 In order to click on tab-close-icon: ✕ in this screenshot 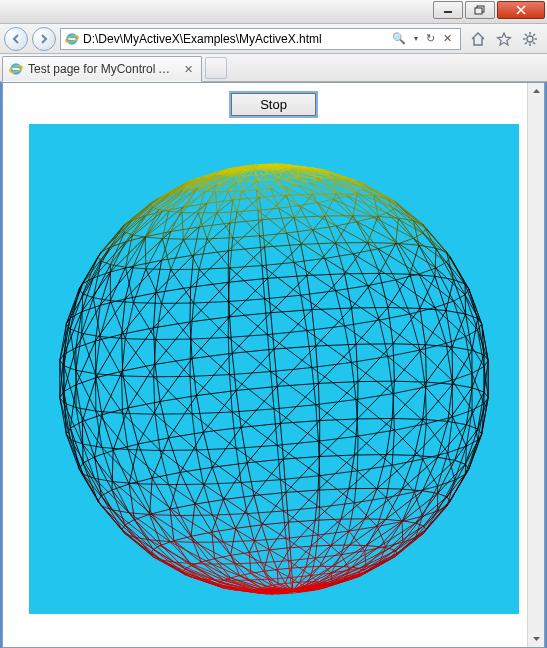, I will do `click(188, 70)`.